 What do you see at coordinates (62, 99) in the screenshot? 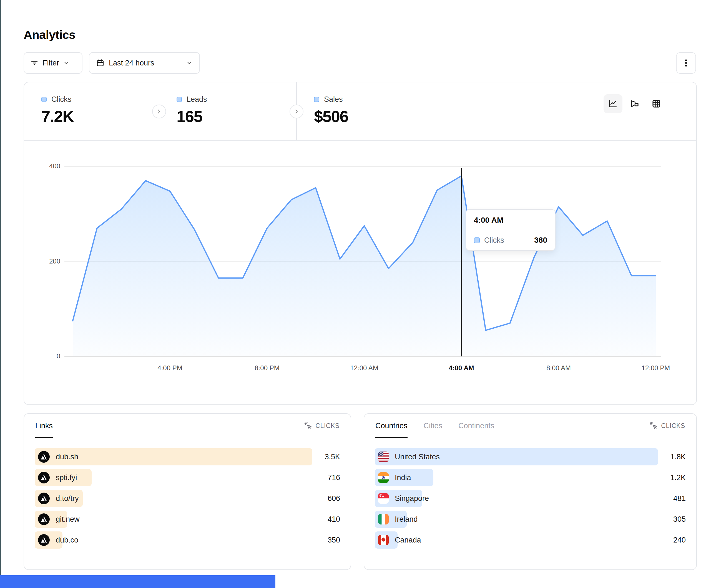
I see `stat-label: Clicks` at bounding box center [62, 99].